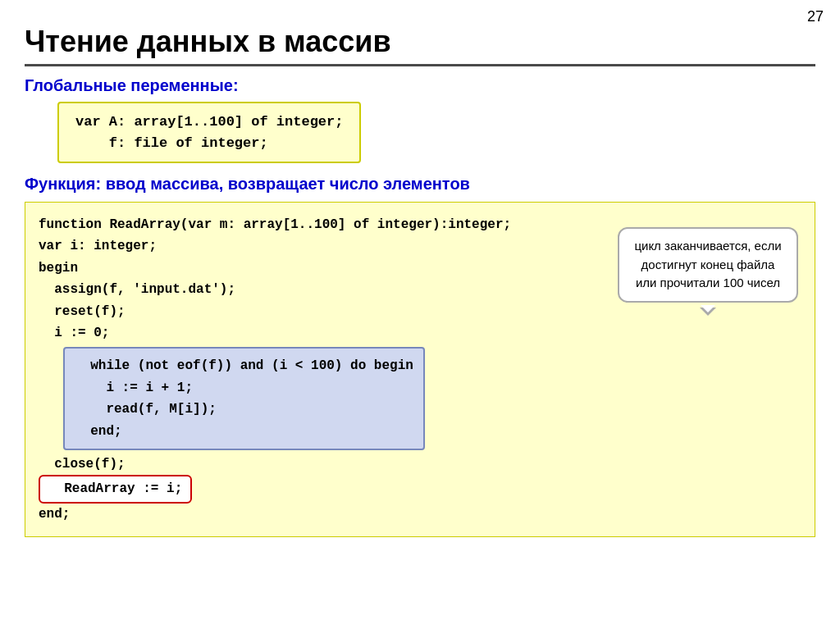 This screenshot has height=629, width=840. I want to click on section1-label: Глобальные переменные:, so click(420, 85).